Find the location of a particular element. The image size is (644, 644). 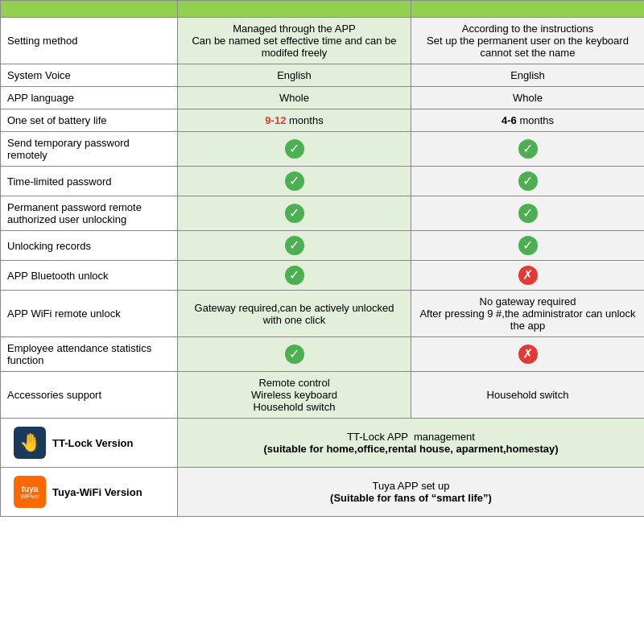

ttlock-cell-app-language: Whole is located at coordinates (295, 98).